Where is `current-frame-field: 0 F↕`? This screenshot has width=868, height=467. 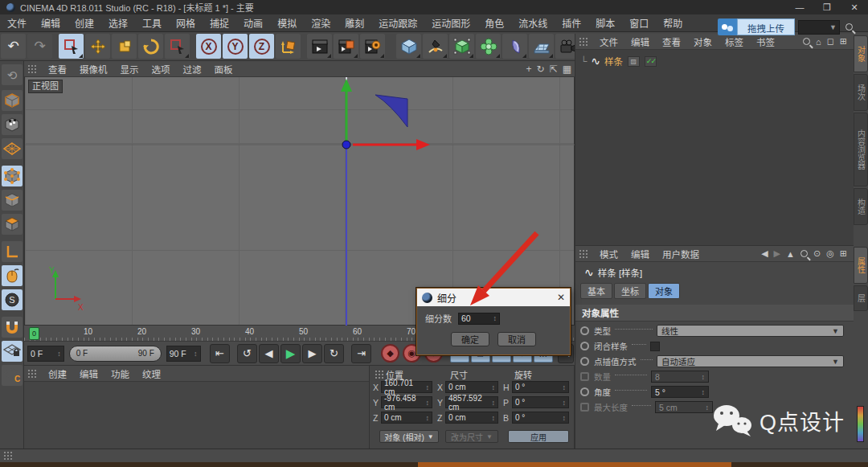
current-frame-field: 0 F↕ is located at coordinates (46, 354).